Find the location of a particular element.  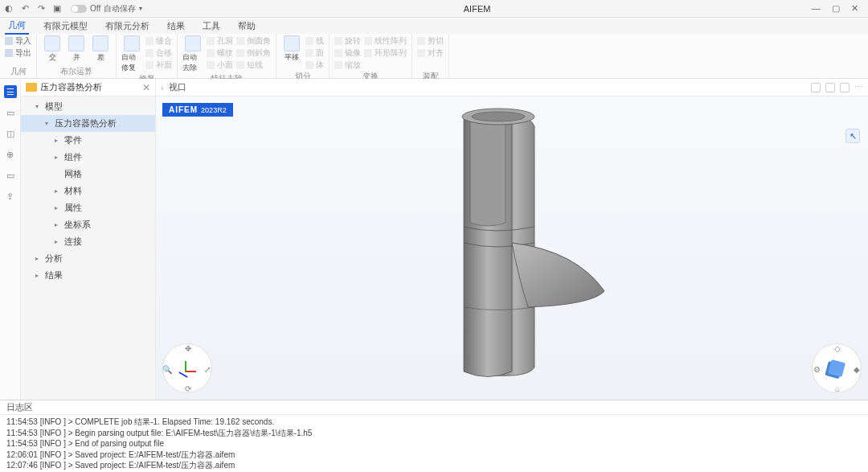

triad-icon is located at coordinates (187, 368).